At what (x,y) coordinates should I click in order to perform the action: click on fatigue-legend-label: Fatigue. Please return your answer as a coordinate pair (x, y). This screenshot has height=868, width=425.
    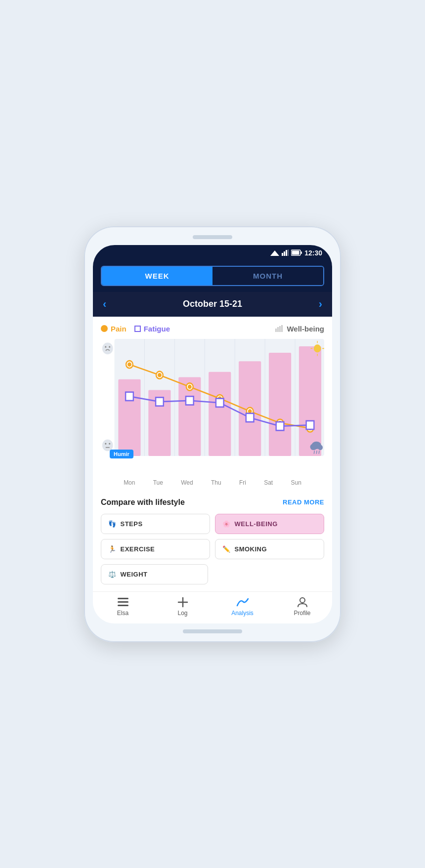
    Looking at the image, I should click on (157, 329).